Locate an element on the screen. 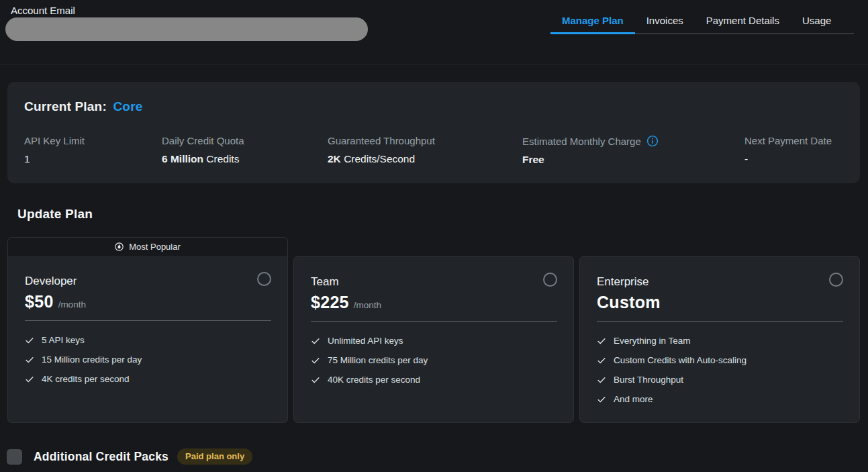 The height and width of the screenshot is (472, 868). stat-api-key-limit: API Key Limit 1 is located at coordinates (54, 150).